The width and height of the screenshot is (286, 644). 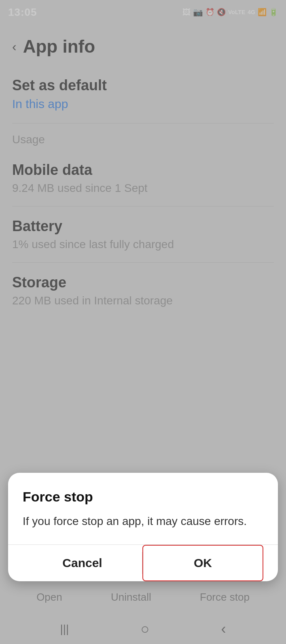 What do you see at coordinates (143, 521) in the screenshot?
I see `dialog-body: If you force stop an app, it may cause e…` at bounding box center [143, 521].